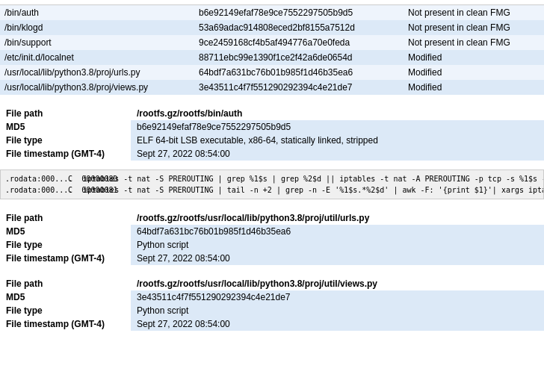  I want to click on detail-row: MD5b6e92149efaf78e9ce7552297505b9d5, so click(272, 127).